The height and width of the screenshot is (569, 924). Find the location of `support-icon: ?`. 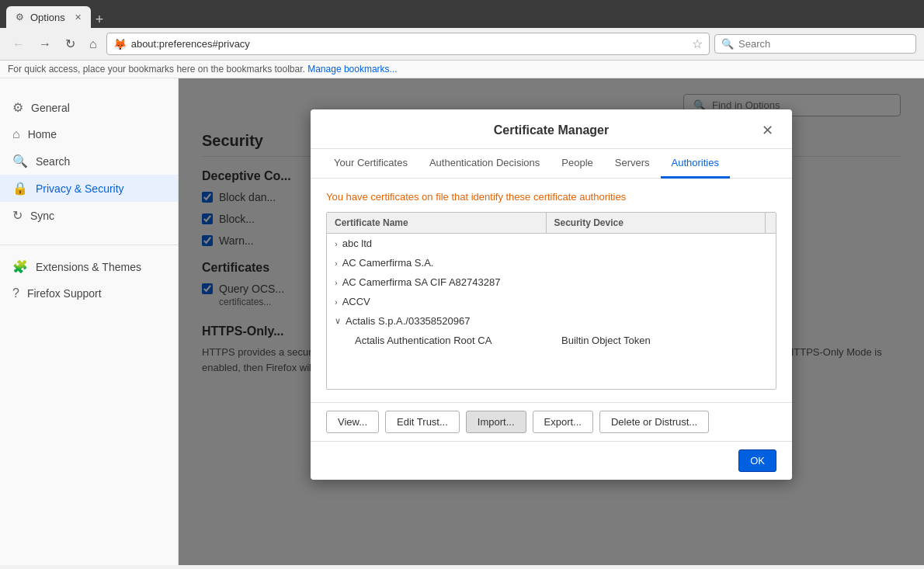

support-icon: ? is located at coordinates (16, 293).